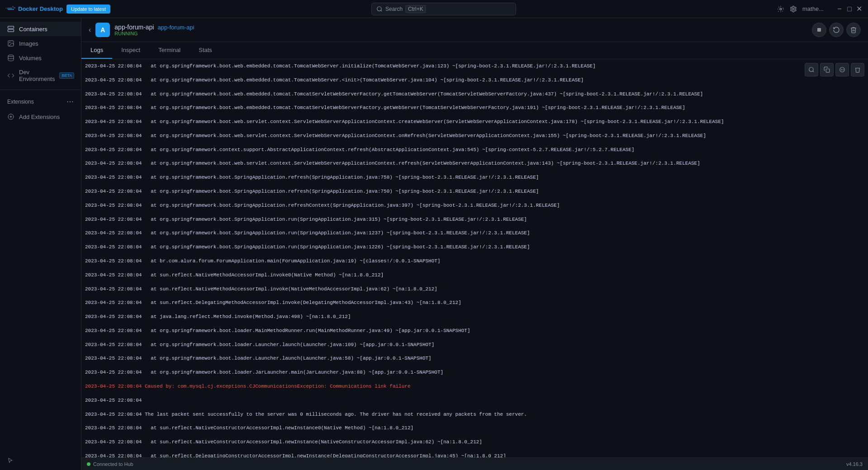 This screenshot has height=470, width=868. I want to click on cursor-icon, so click(10, 461).